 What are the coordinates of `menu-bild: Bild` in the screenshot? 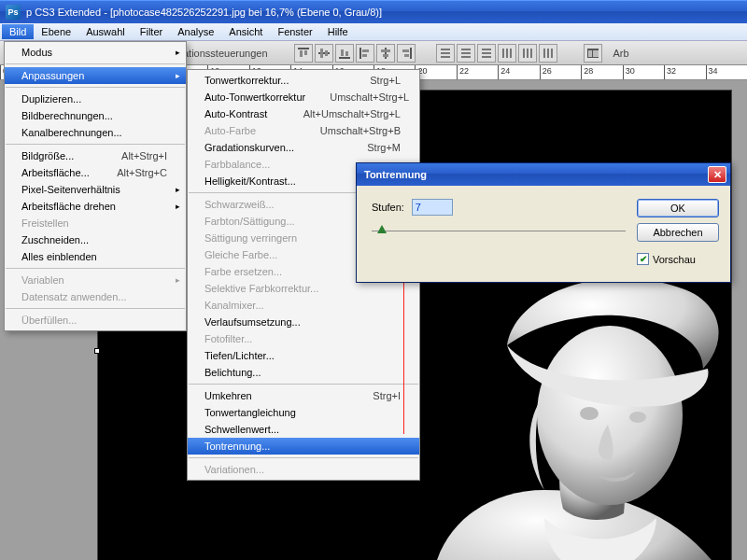 It's located at (18, 32).